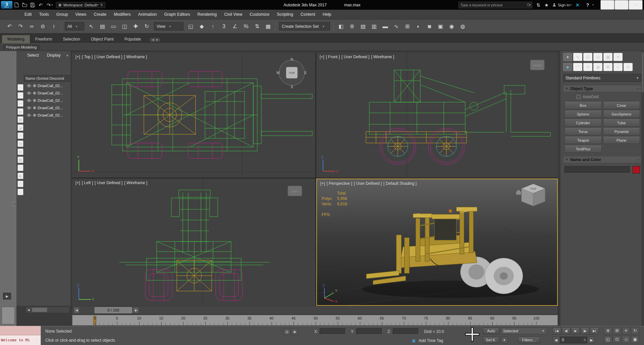 The width and height of the screenshot is (644, 345). What do you see at coordinates (20, 112) in the screenshot?
I see `explorer-display-lights-icon: ◍` at bounding box center [20, 112].